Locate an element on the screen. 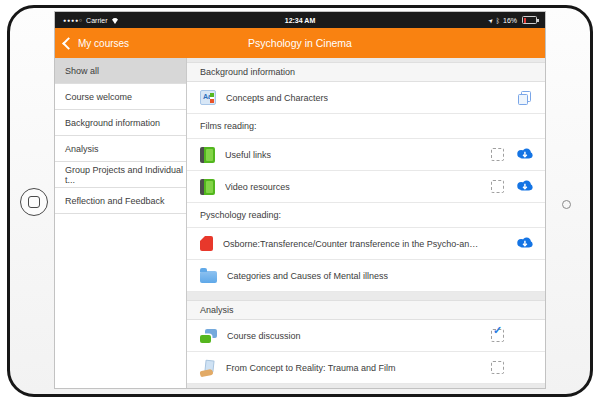  resource-label: Concepts and Characters is located at coordinates (277, 98).